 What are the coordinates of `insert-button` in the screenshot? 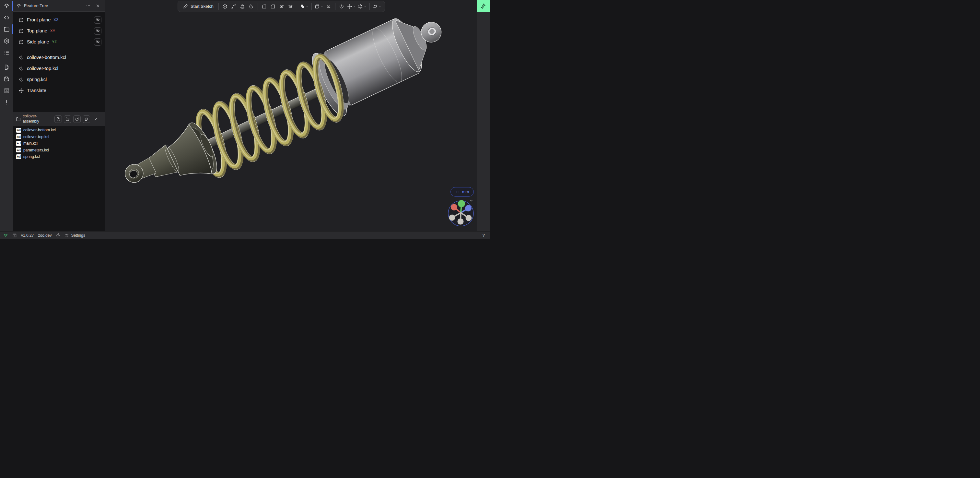 It's located at (342, 6).